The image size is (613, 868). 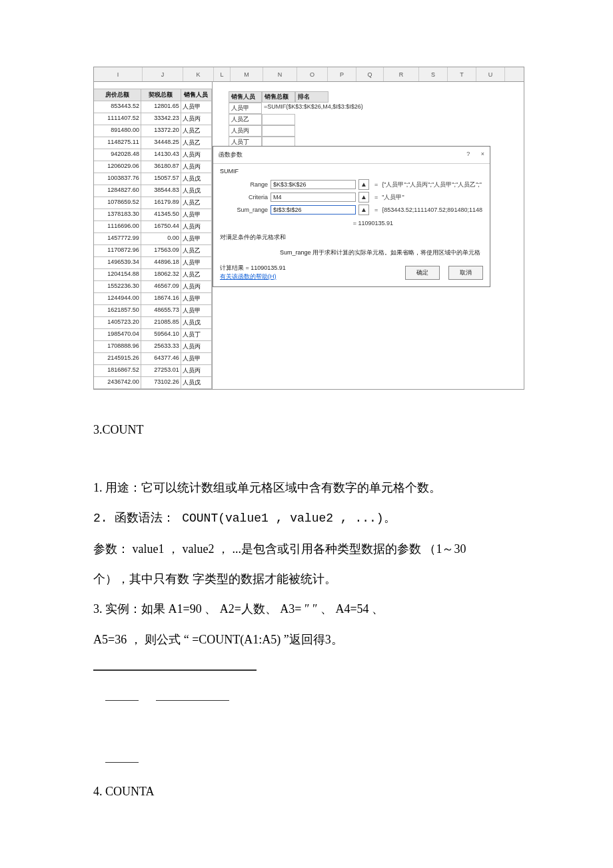 What do you see at coordinates (117, 179) in the screenshot?
I see `cell-amount: 1003837.76` at bounding box center [117, 179].